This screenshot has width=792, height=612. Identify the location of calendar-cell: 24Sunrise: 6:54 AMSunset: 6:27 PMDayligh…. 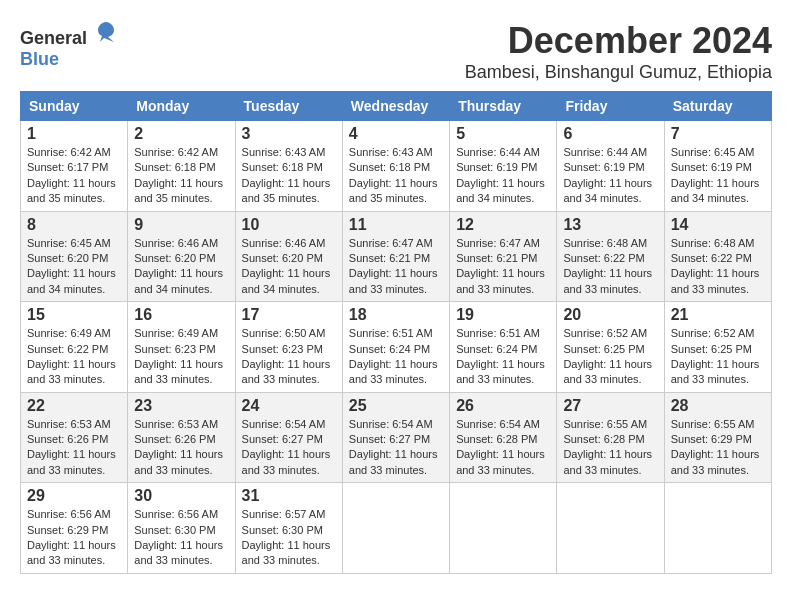
(288, 438).